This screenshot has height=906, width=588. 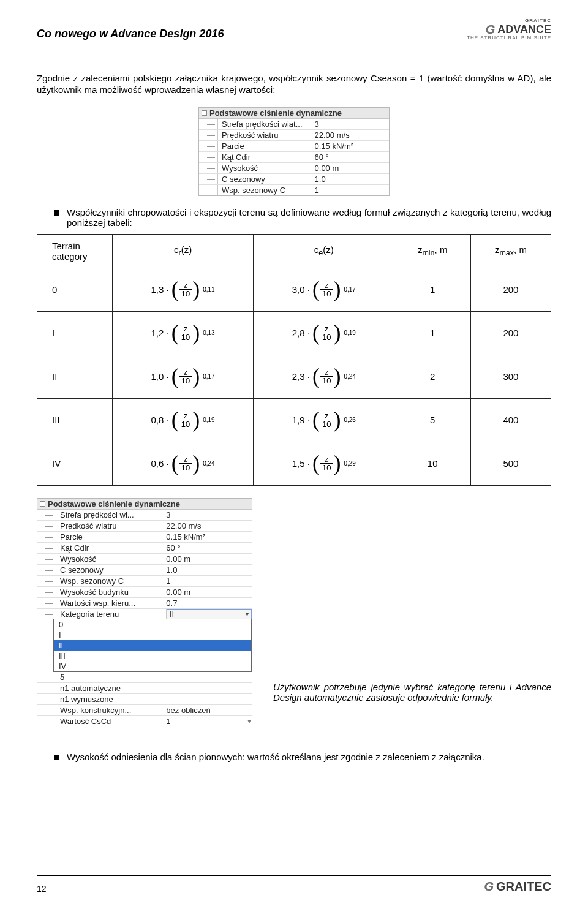 I want to click on bullet-marker-icon, so click(x=56, y=757).